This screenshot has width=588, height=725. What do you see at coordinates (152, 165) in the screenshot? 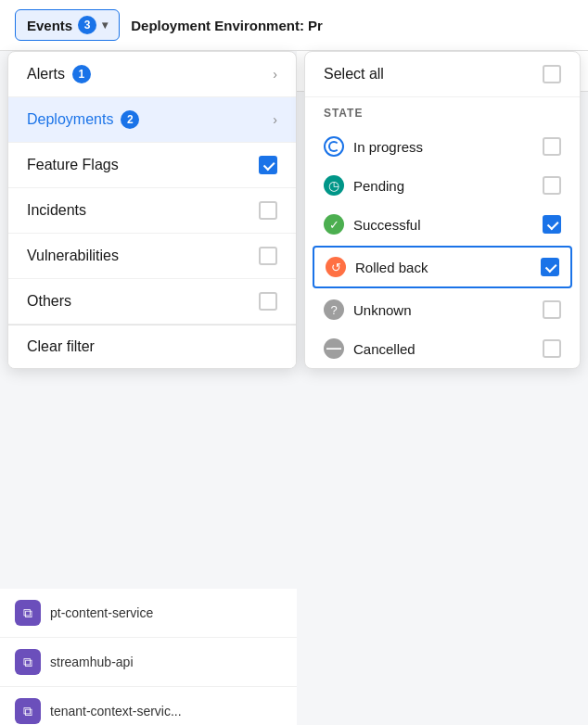
I see `menu-item-feature-flags: Feature Flags` at bounding box center [152, 165].